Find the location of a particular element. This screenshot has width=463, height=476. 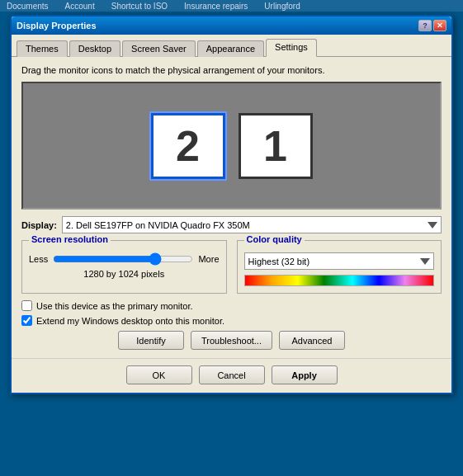

taskbar-item-4: Insurance repairs is located at coordinates (216, 7).